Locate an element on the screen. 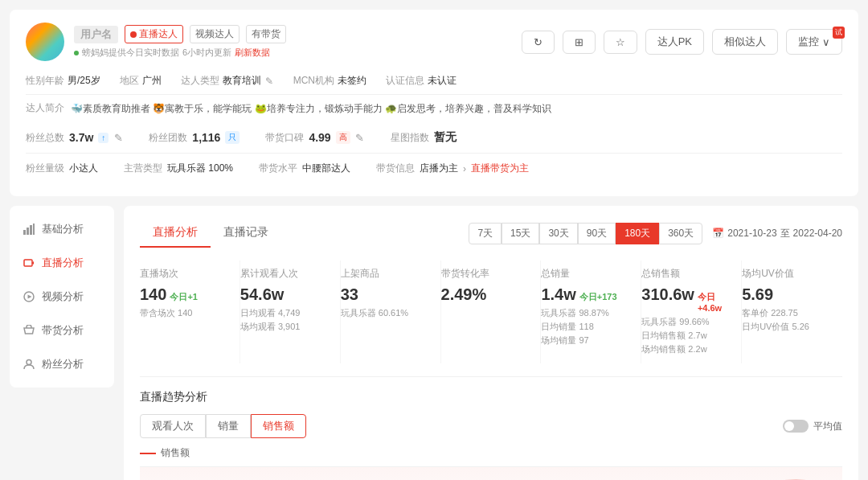 This screenshot has height=480, width=868. dropdown-icon: ∨ is located at coordinates (826, 42).